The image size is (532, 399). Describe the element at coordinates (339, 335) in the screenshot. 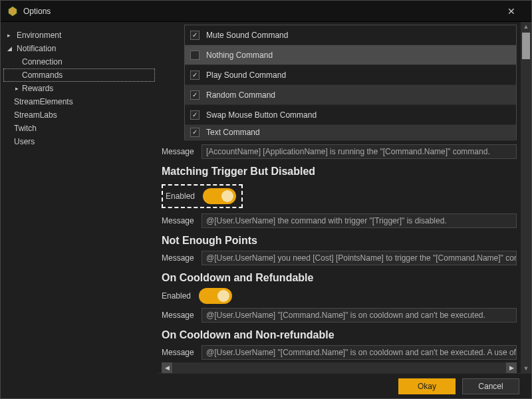

I see `section-heading: On Cooldown and Non-refundable` at that location.